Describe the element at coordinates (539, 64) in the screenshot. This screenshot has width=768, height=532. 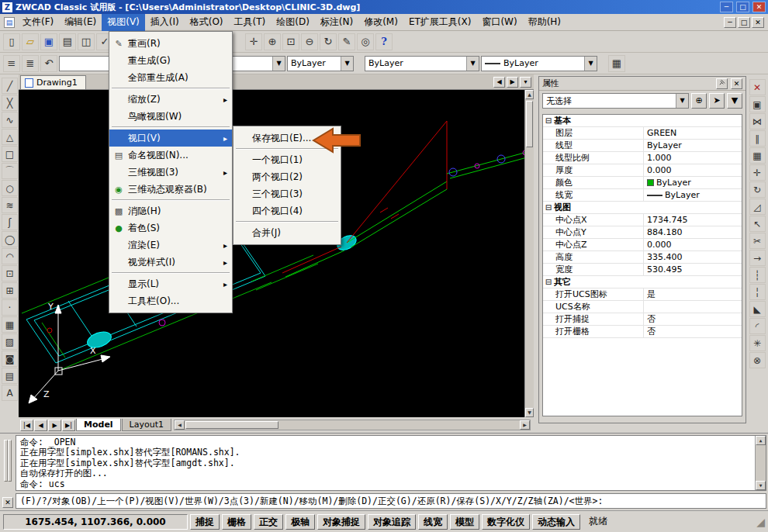
I see `lineweight-dropdown: ByLayer ▼` at that location.